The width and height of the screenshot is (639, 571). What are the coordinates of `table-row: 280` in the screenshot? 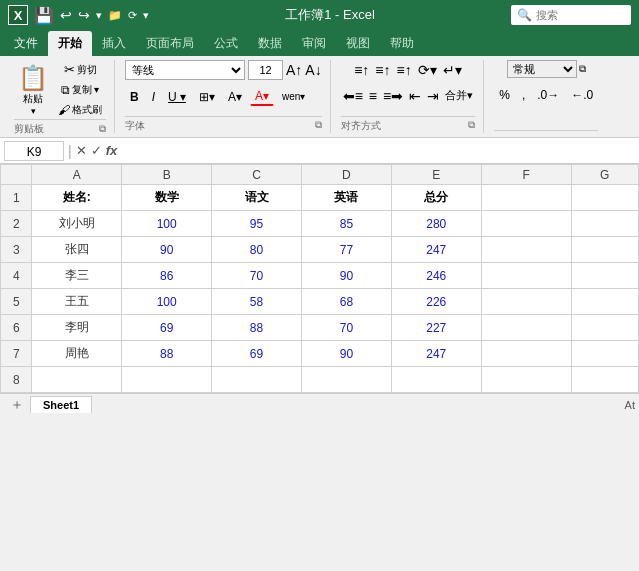 It's located at (436, 224).